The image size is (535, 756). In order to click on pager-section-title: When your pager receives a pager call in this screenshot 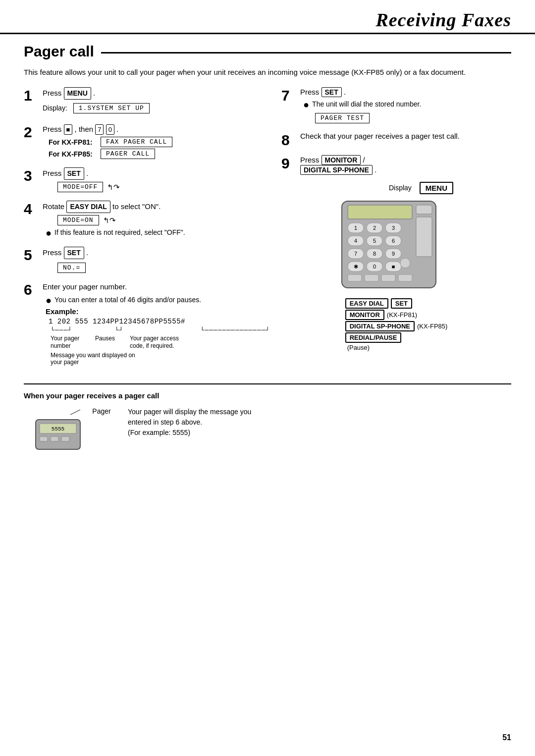, I will do `click(268, 395)`.